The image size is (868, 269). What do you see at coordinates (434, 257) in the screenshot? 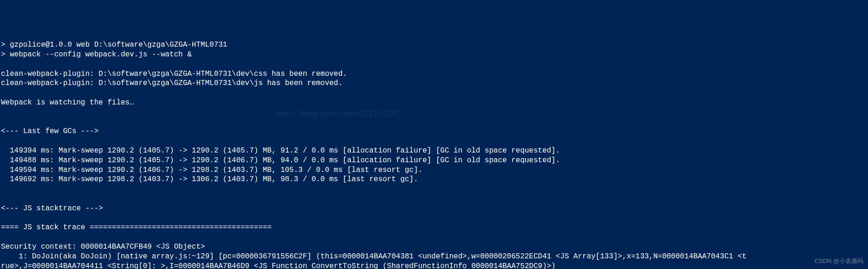
I see `terminal-line: 1: DoJoin(aka DoJoin) [native array.js:~…` at bounding box center [434, 257].